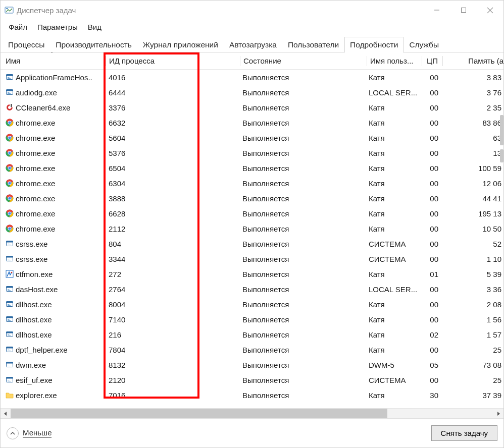 The image size is (504, 448). What do you see at coordinates (252, 138) in the screenshot?
I see `table-row: chrome.exe5604ВыполняетсяКатя0063` at bounding box center [252, 138].